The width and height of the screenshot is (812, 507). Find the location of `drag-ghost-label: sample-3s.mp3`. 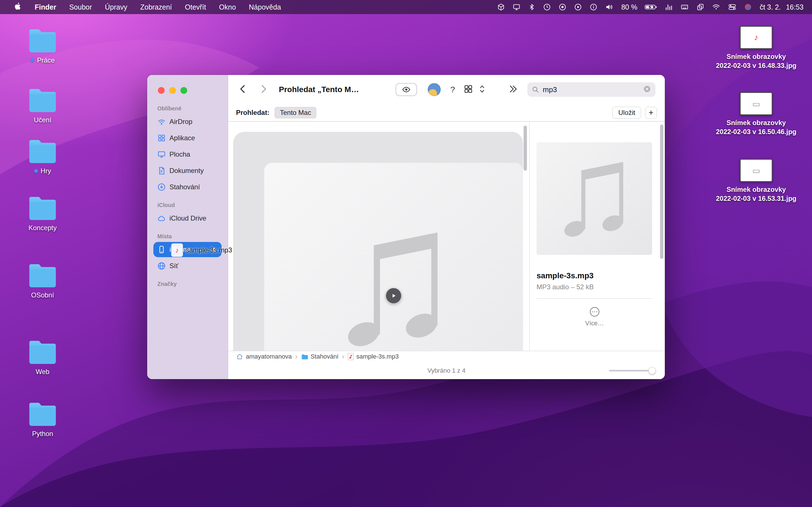

drag-ghost-label: sample-3s.mp3 is located at coordinates (209, 250).